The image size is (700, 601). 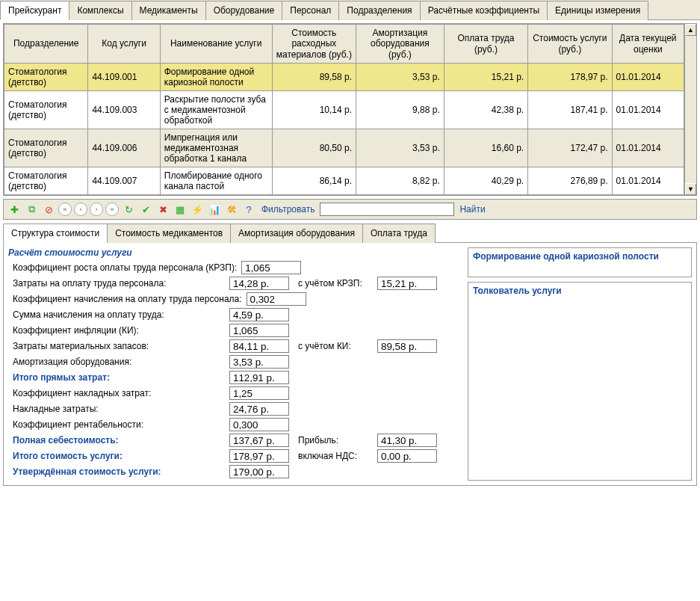 I want to click on find-link: Найти, so click(x=472, y=209).